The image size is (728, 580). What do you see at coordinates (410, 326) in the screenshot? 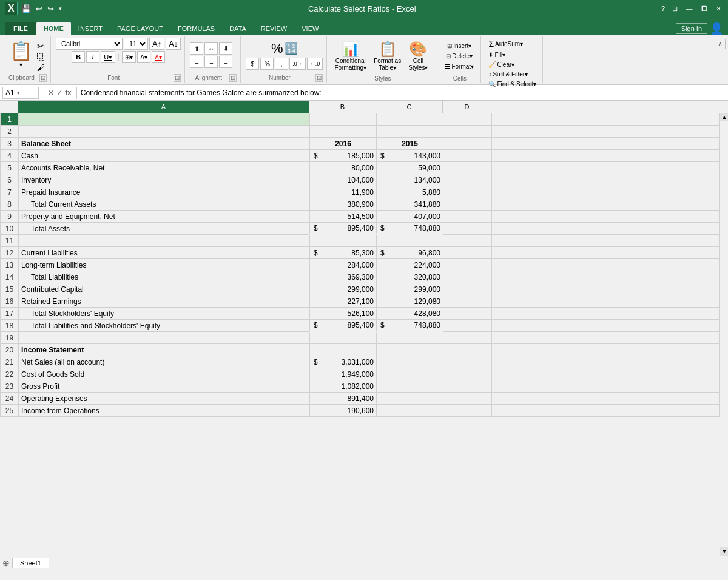
I see `cell-c18: $748,880` at bounding box center [410, 326].